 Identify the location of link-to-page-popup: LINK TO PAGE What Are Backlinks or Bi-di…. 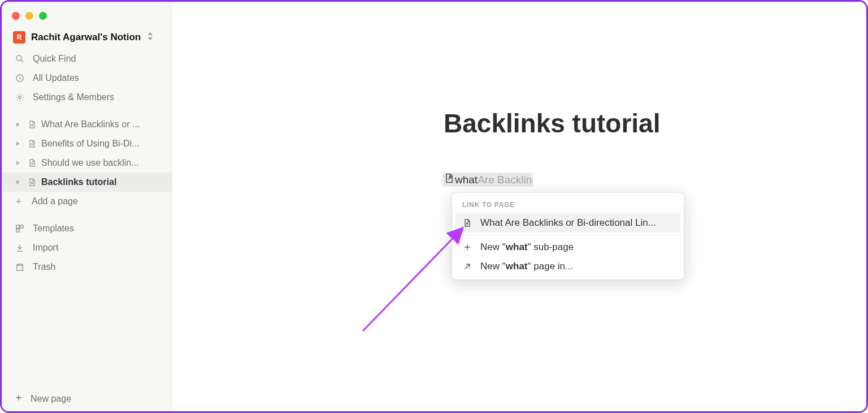
(568, 236).